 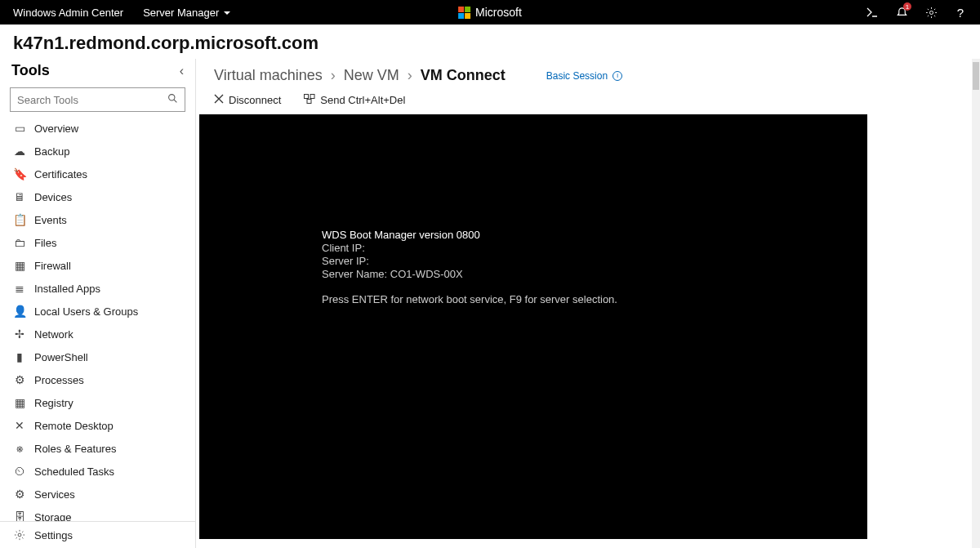 What do you see at coordinates (52, 266) in the screenshot?
I see `sidebar-item-label: Firewall` at bounding box center [52, 266].